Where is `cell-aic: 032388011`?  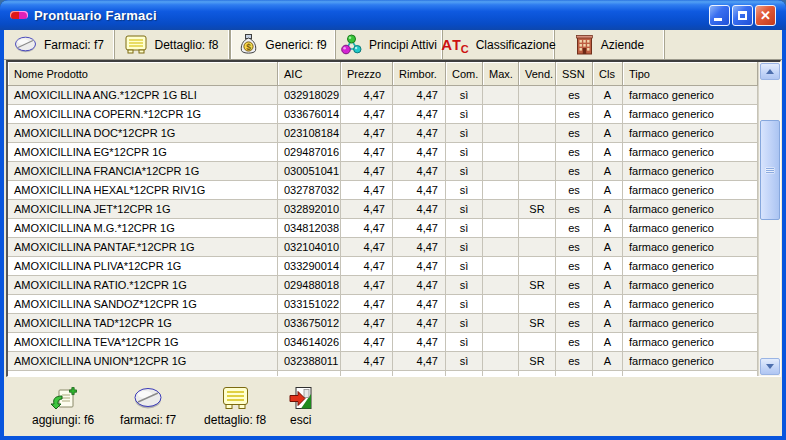 cell-aic: 032388011 is located at coordinates (310, 362).